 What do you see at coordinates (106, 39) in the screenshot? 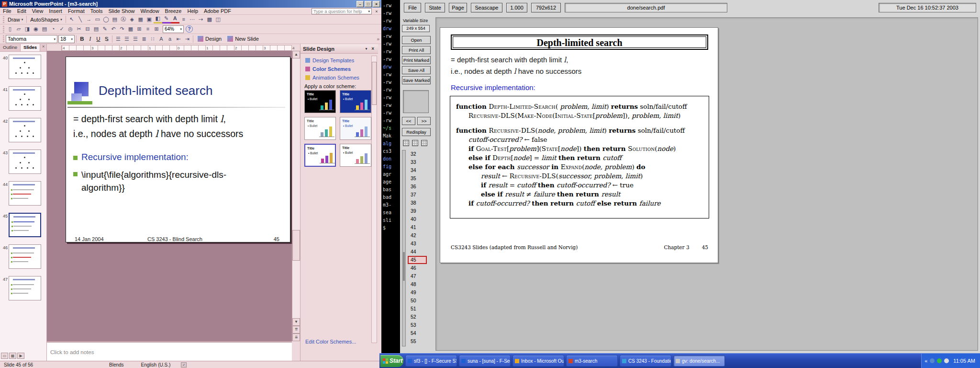
I see `s-style-button: S` at bounding box center [106, 39].